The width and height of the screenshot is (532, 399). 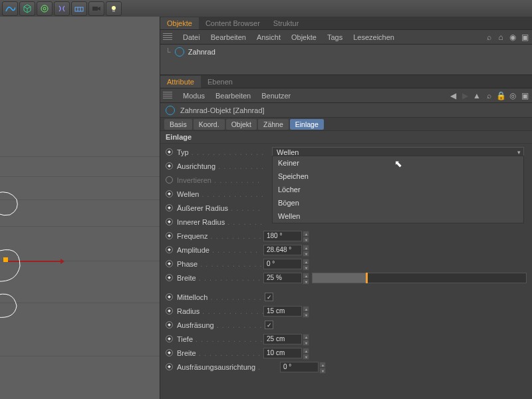 What do you see at coordinates (178, 124) in the screenshot?
I see `subtab-basis: Basis` at bounding box center [178, 124].